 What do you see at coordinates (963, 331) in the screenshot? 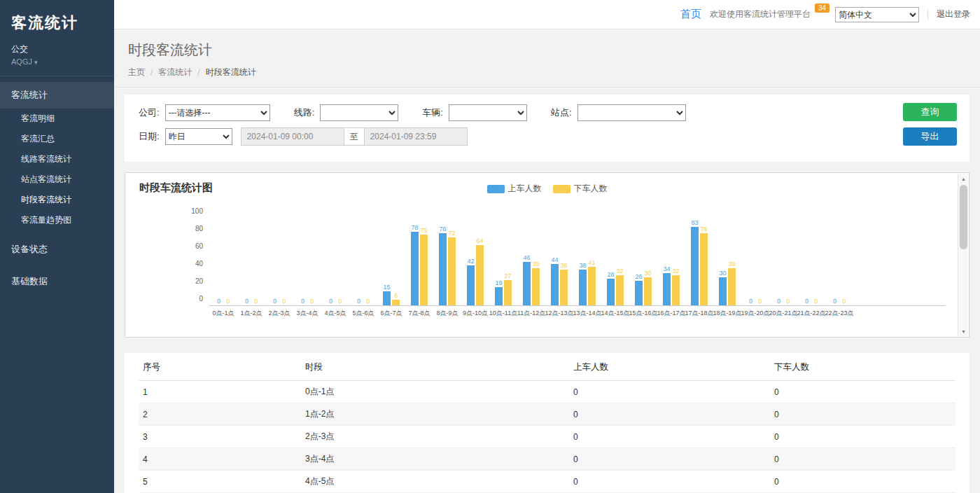
I see `scroll-down-icon: ▼` at bounding box center [963, 331].